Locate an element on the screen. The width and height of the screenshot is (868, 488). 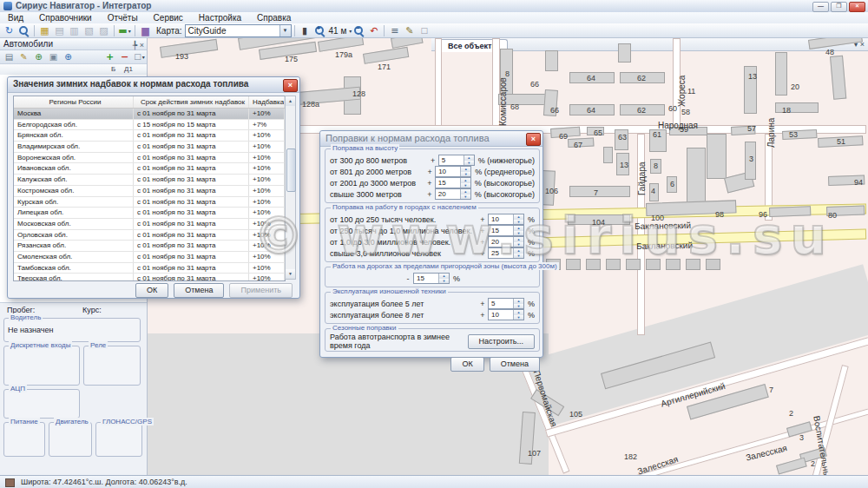
zoom-out-icon: − is located at coordinates (359, 31).